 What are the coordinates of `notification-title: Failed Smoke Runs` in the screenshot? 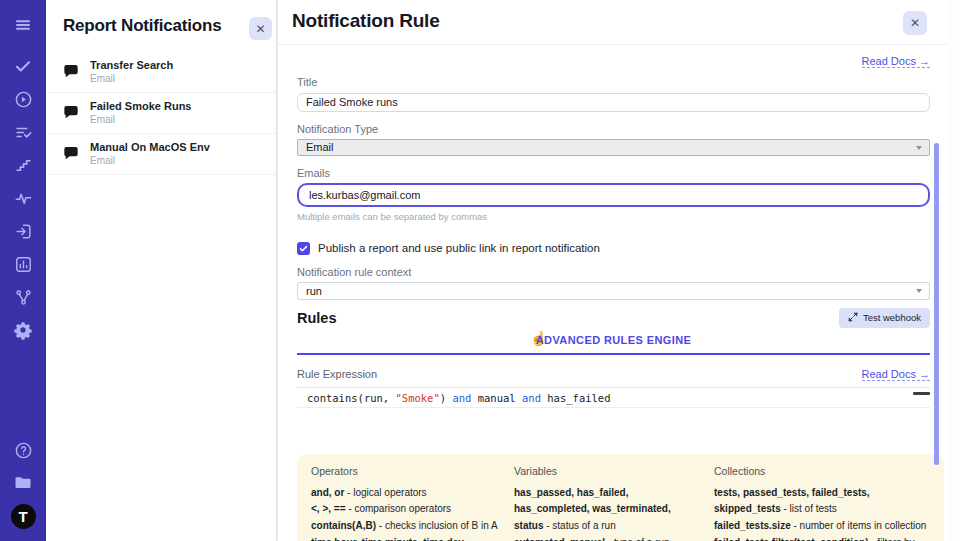 It's located at (178, 106).